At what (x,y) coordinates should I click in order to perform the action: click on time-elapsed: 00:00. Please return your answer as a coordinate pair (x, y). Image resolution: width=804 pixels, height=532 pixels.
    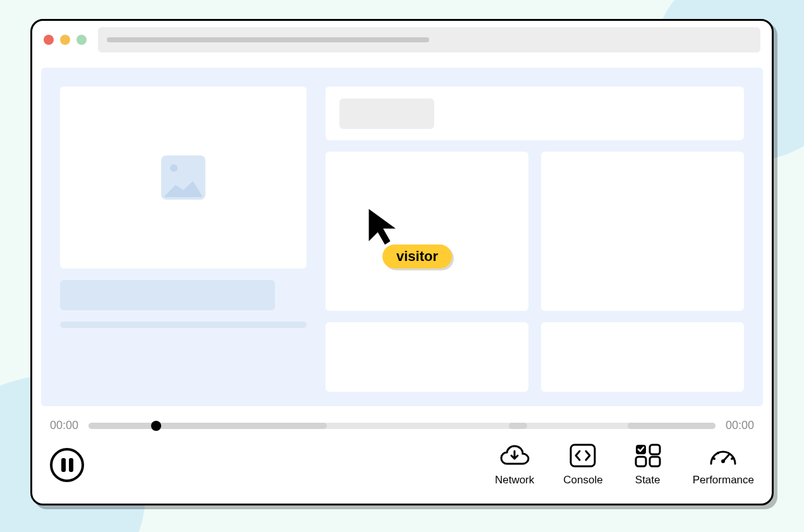
    Looking at the image, I should click on (64, 426).